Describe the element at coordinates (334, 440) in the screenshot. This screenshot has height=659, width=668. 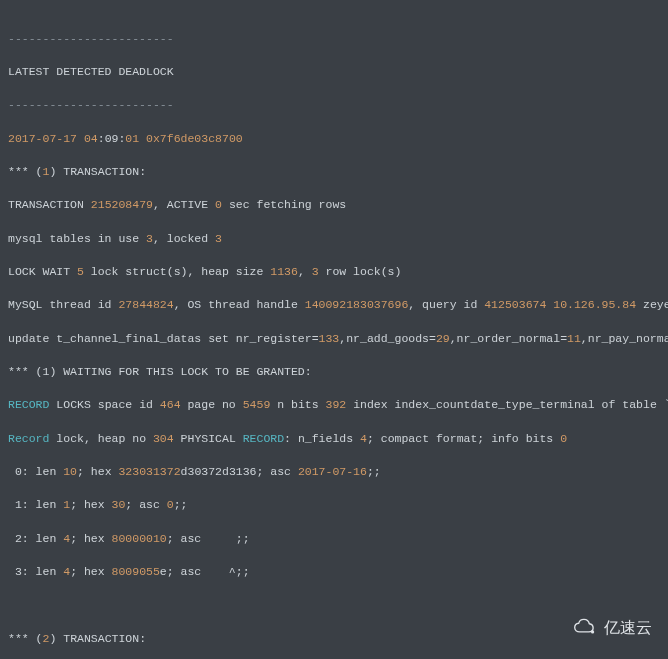
I see `tx1-record-lock: Record lock, heap no 304 PHYSICAL RECORD…` at that location.